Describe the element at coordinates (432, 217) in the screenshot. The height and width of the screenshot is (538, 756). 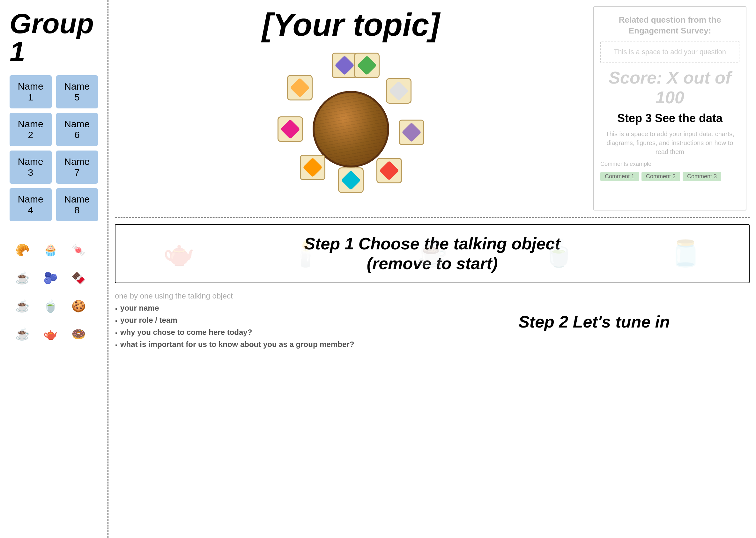
I see `middle-divider` at that location.